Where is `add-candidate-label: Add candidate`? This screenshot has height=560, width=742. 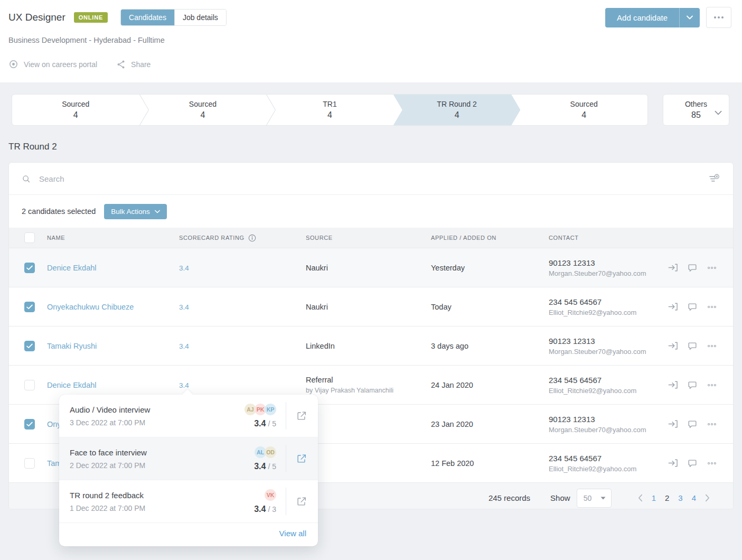
add-candidate-label: Add candidate is located at coordinates (642, 18).